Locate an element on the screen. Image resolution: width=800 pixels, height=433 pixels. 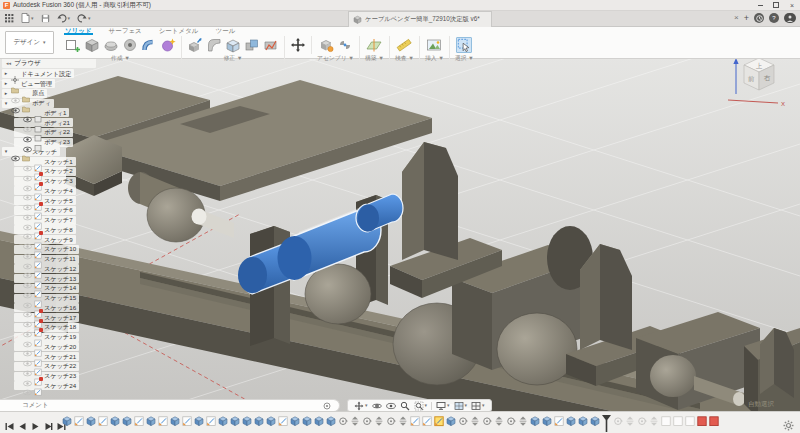
collapse-browser-icon: ◂◂ is located at coordinates (8, 63).